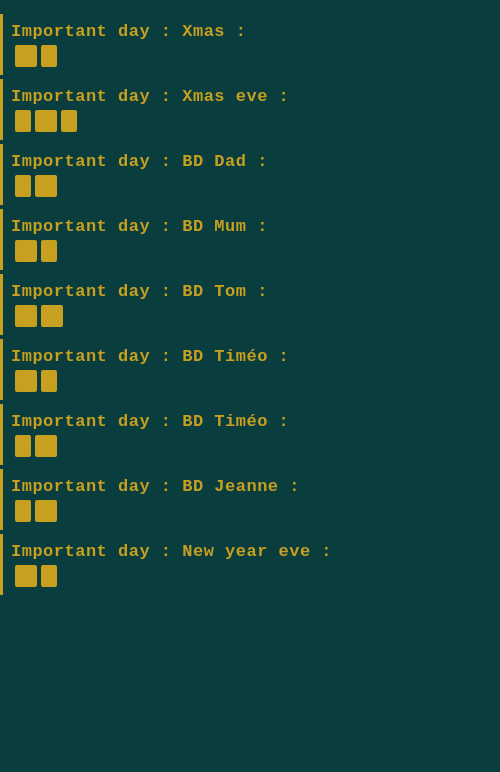 The width and height of the screenshot is (500, 772). I want to click on item-label: Important day : New year eve :, so click(252, 552).